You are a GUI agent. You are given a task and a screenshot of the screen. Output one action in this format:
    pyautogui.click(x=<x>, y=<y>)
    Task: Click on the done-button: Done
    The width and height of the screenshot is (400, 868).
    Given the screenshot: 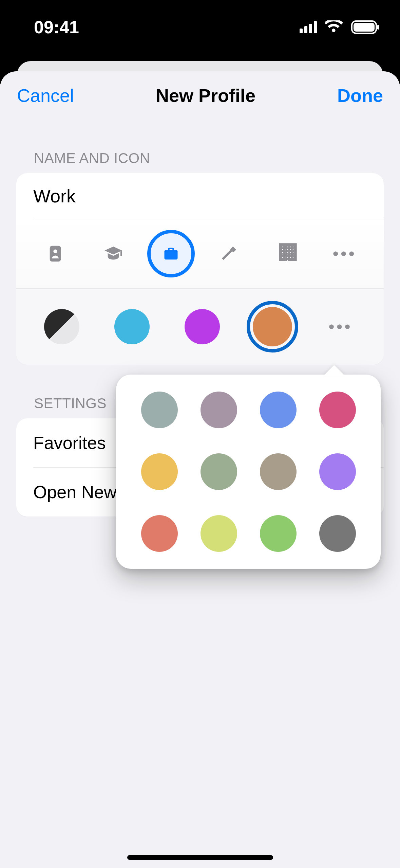 What is the action you would take?
    pyautogui.click(x=360, y=95)
    